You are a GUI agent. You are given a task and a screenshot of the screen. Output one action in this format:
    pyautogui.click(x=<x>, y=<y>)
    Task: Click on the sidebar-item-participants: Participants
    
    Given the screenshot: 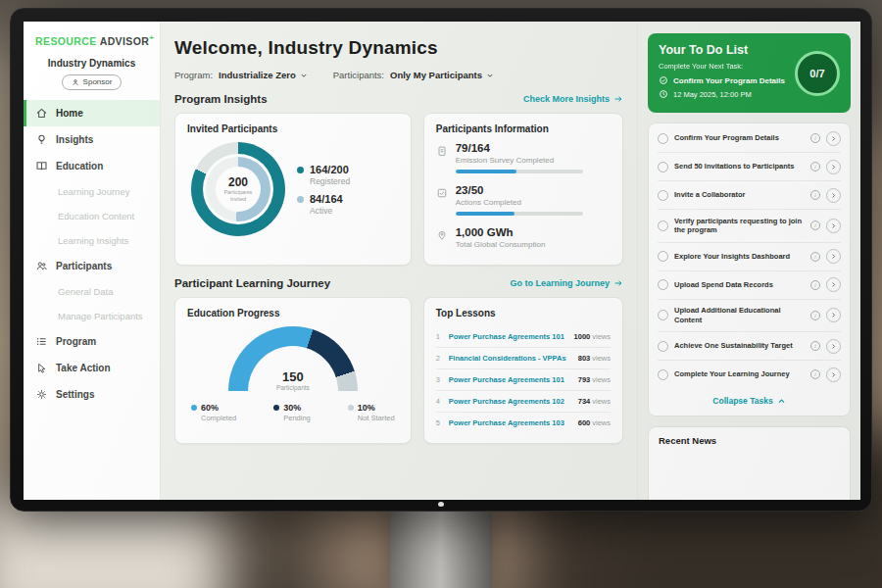 What is the action you would take?
    pyautogui.click(x=92, y=267)
    